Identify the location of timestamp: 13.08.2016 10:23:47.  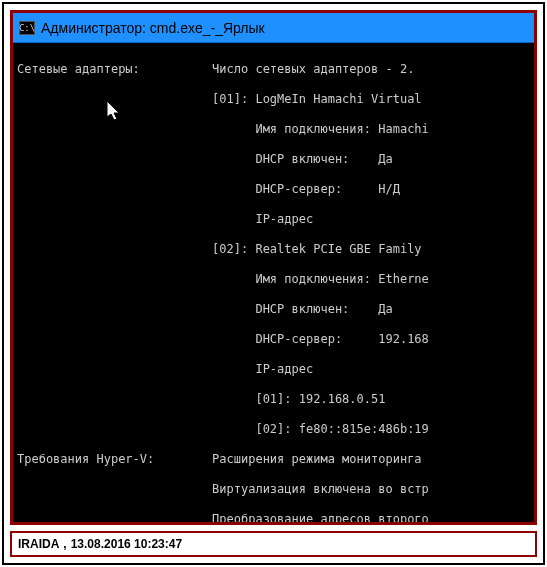
(126, 544).